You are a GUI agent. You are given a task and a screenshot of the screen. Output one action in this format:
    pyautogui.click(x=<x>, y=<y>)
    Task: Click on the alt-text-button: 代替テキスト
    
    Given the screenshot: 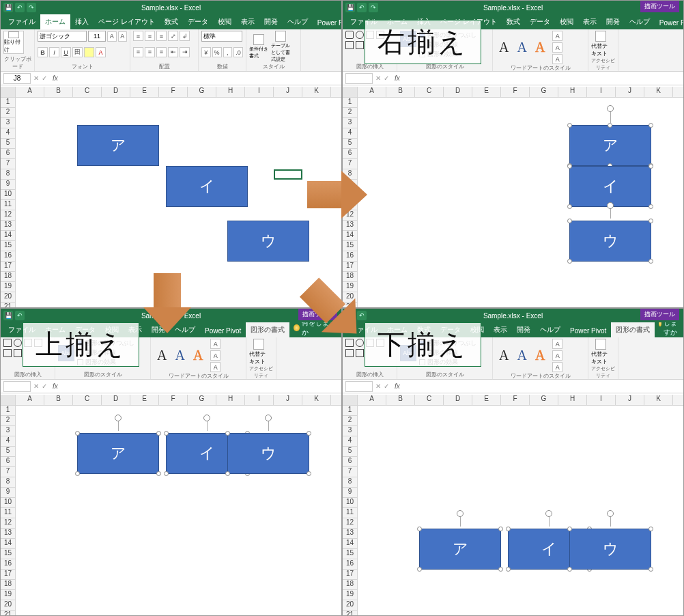 What is the action you would take?
    pyautogui.click(x=601, y=352)
    